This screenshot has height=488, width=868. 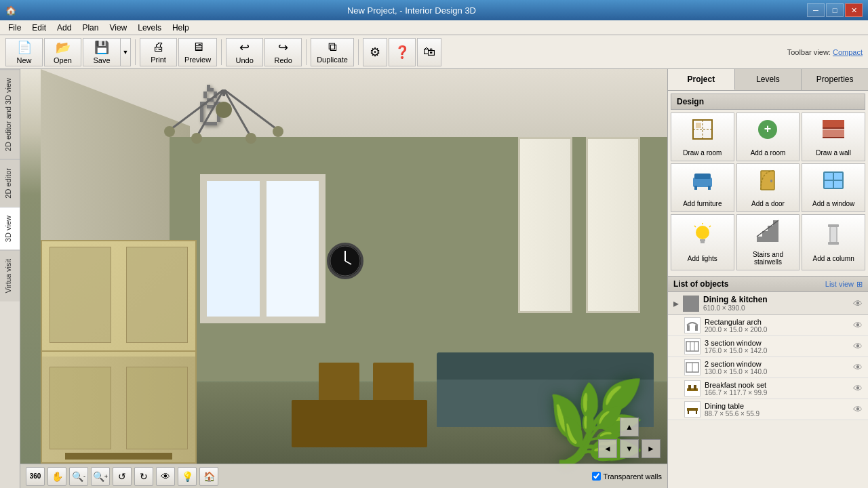 I want to click on tab-virtual-visit: Virtua visit, so click(x=9, y=276).